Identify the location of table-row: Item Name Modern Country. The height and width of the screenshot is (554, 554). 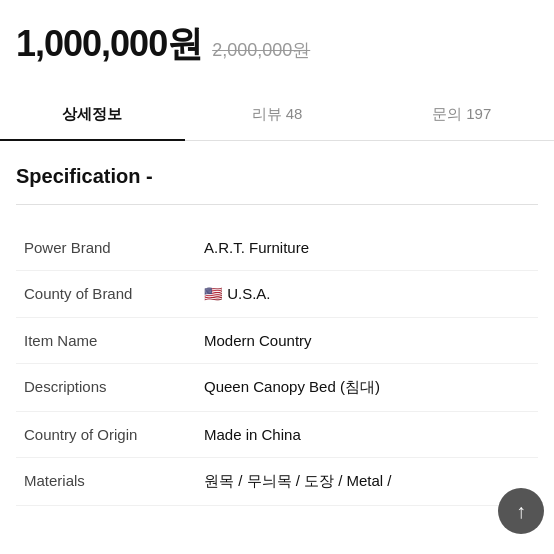
(277, 341).